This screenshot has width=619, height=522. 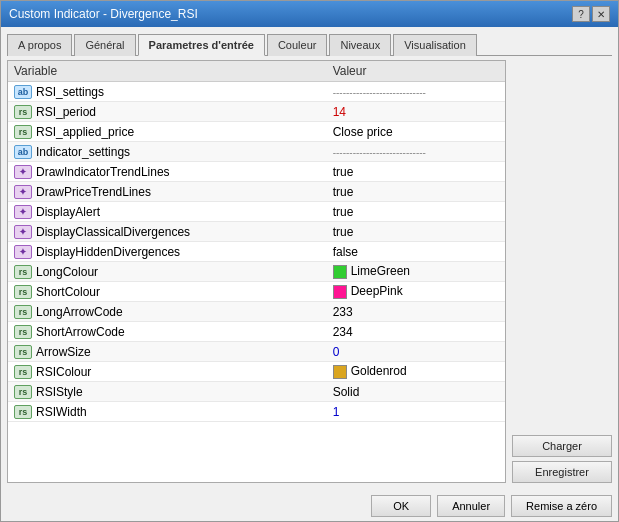 I want to click on var-cell: ✦DrawPriceTrendLines, so click(x=168, y=192).